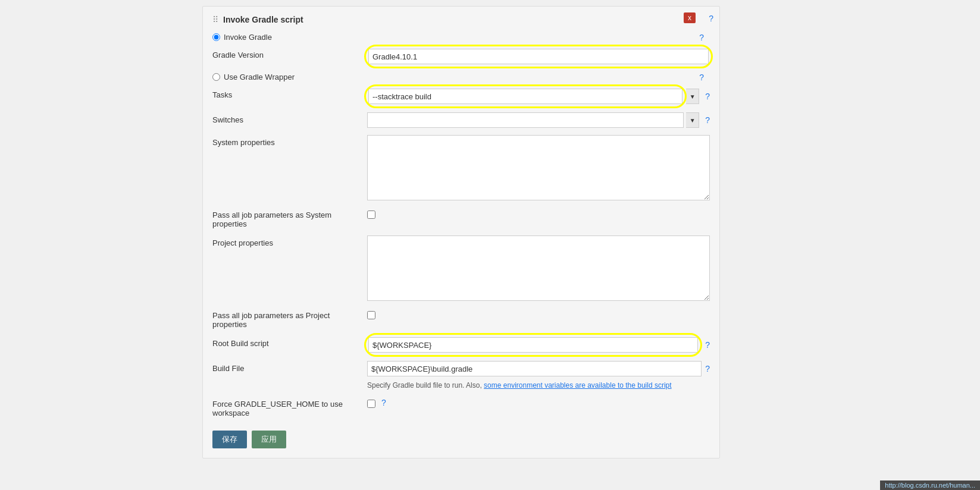  Describe the element at coordinates (578, 385) in the screenshot. I see `build-file-link: some environment variables are available…` at that location.